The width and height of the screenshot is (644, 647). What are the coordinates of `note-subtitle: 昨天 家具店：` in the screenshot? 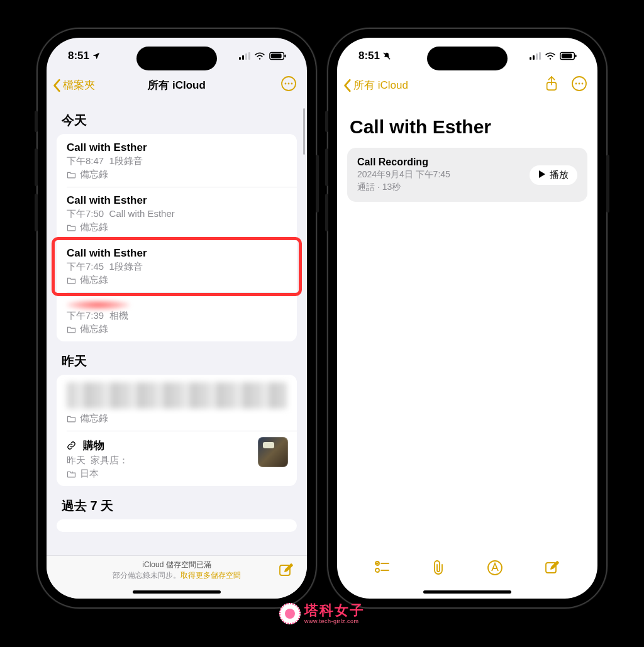 It's located at (177, 460).